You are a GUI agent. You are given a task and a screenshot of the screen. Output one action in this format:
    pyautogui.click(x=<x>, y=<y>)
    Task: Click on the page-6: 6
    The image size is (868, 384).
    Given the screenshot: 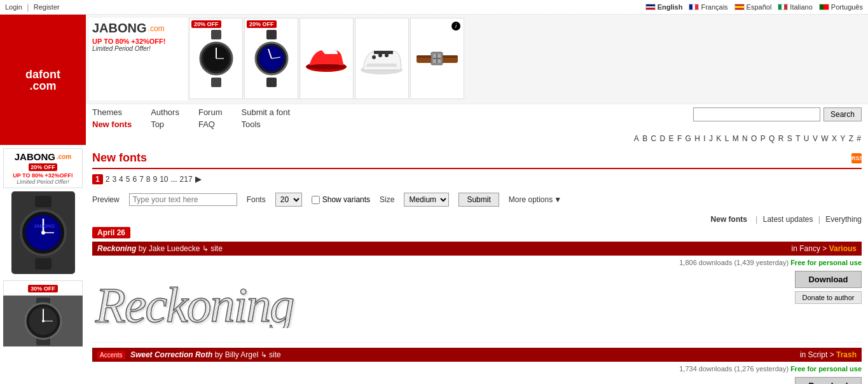 What is the action you would take?
    pyautogui.click(x=135, y=179)
    